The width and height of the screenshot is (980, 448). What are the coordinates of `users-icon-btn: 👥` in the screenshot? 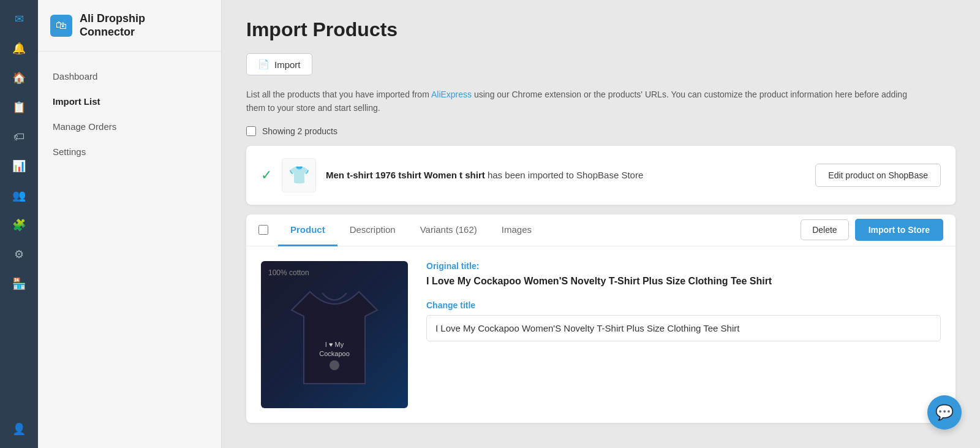 It's located at (19, 196).